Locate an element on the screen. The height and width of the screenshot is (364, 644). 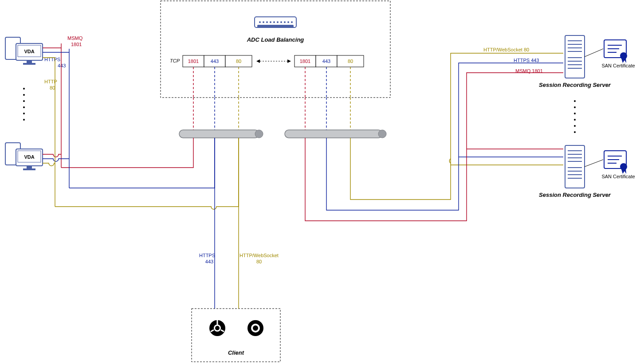
port-80-right: 80 is located at coordinates (350, 61).